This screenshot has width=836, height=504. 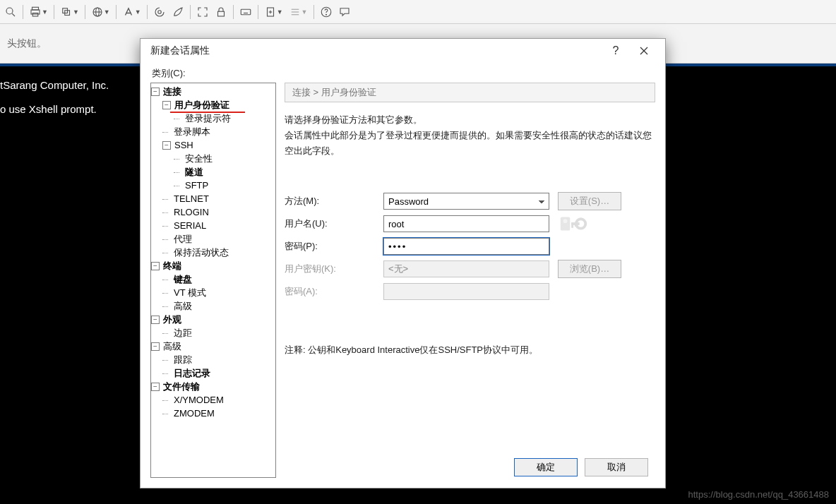 What do you see at coordinates (201, 253) in the screenshot?
I see `tree-node-keepalive: 保持活动状态` at bounding box center [201, 253].